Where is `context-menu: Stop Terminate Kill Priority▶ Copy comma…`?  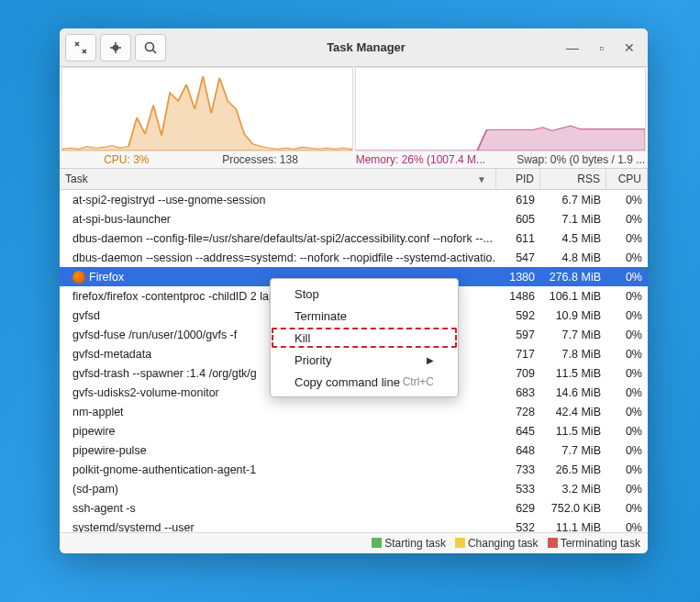
context-menu: Stop Terminate Kill Priority▶ Copy comma… is located at coordinates (364, 338).